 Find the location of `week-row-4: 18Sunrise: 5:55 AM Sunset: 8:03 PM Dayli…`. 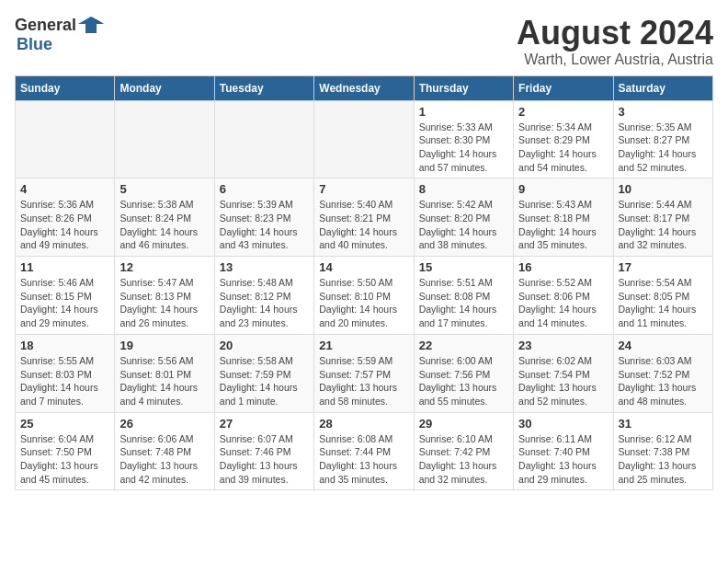

week-row-4: 18Sunrise: 5:55 AM Sunset: 8:03 PM Dayli… is located at coordinates (364, 373).